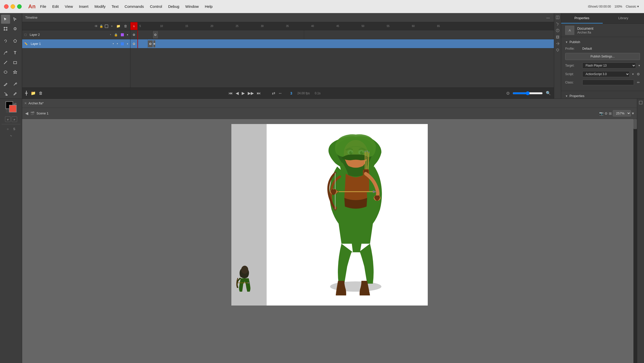 This screenshot has width=644, height=363. What do you see at coordinates (6, 41) in the screenshot?
I see `lasso-tool` at bounding box center [6, 41].